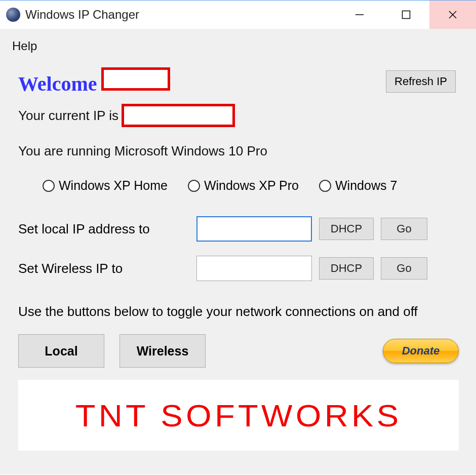  I want to click on local-ip-input, so click(254, 229).